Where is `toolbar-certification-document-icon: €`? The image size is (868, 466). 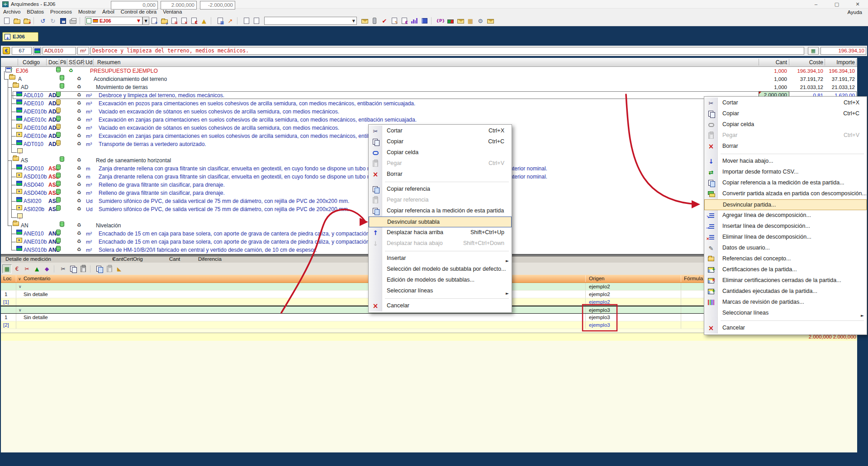 toolbar-certification-document-icon: € is located at coordinates (404, 21).